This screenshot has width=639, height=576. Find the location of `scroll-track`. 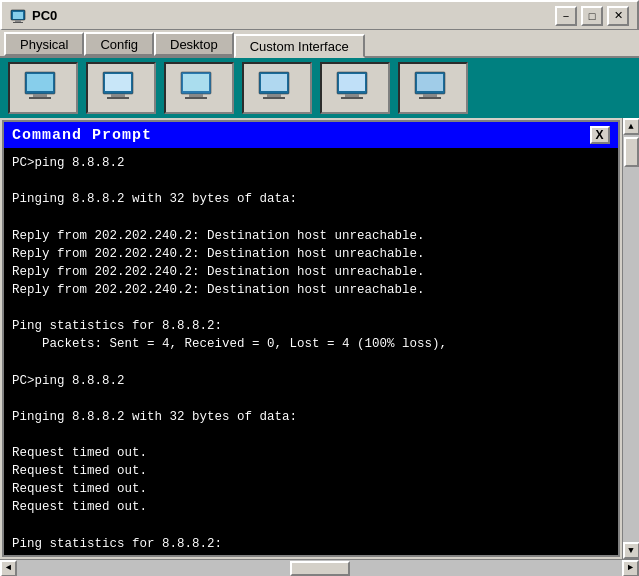

scroll-track is located at coordinates (631, 338).